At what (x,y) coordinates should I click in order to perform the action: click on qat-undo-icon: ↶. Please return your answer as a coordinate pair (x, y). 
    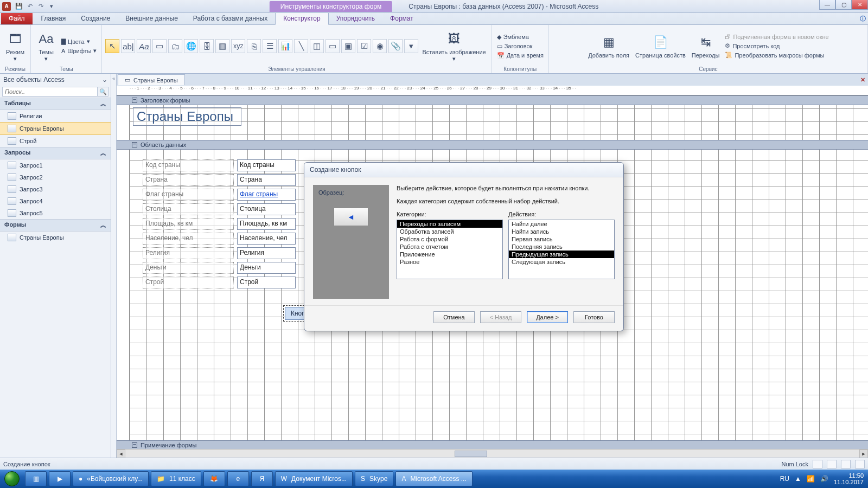
    Looking at the image, I should click on (30, 7).